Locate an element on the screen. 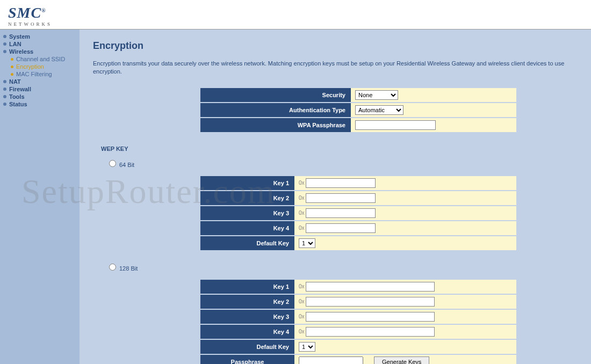 The image size is (591, 364). security-select: None is located at coordinates (377, 95).